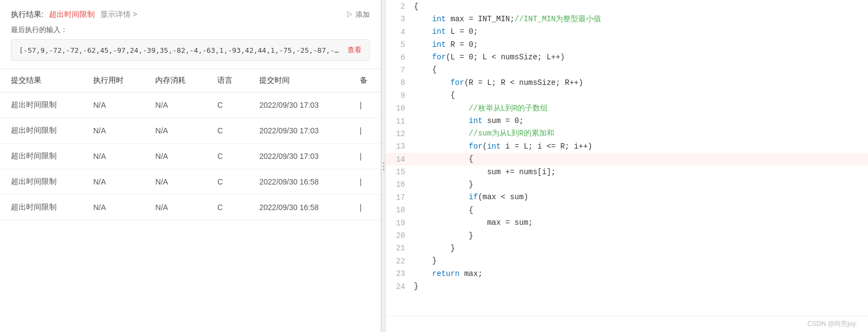 The image size is (868, 332). Describe the element at coordinates (399, 210) in the screenshot. I see `line-number: 18` at that location.